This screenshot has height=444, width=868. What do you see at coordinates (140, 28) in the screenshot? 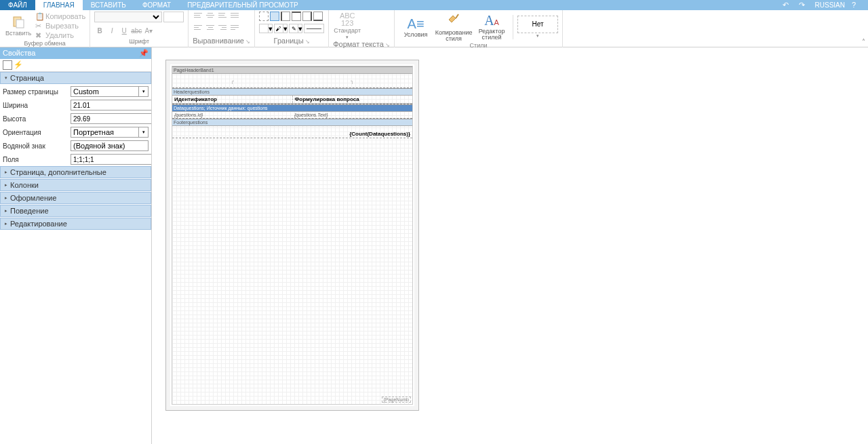
I see `ribbon-font: B I U abc A▾ Шрифт` at bounding box center [140, 28].